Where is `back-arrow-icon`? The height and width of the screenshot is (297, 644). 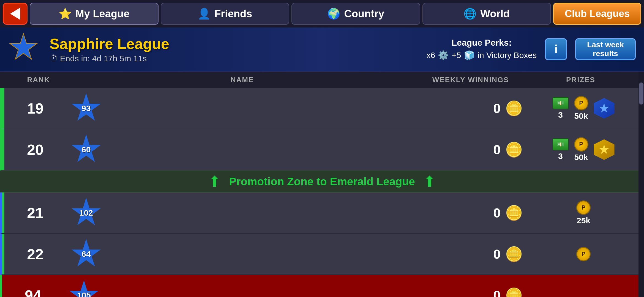 back-arrow-icon is located at coordinates (15, 14).